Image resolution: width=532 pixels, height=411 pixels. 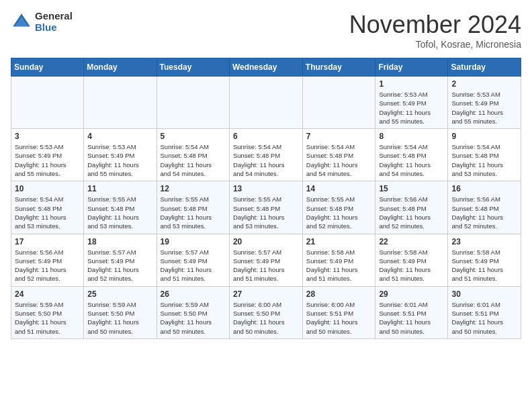 What do you see at coordinates (411, 242) in the screenshot?
I see `day-number: 22` at bounding box center [411, 242].